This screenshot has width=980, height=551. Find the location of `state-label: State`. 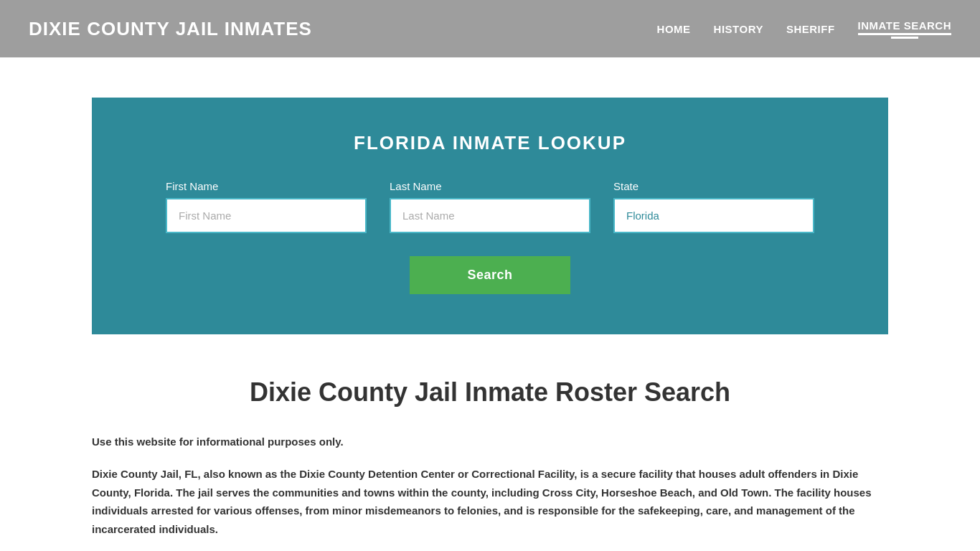

state-label: State is located at coordinates (714, 187).